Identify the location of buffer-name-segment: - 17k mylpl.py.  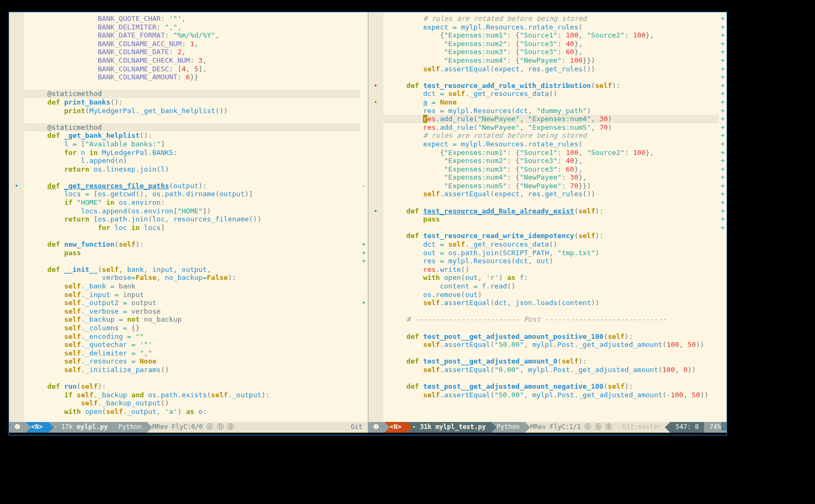
(80, 427).